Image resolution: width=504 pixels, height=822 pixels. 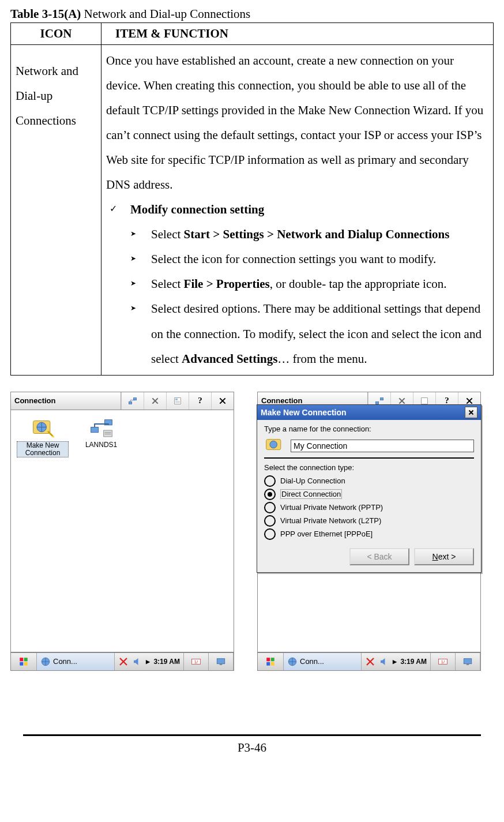 I want to click on globe-wizard-icon, so click(x=43, y=429).